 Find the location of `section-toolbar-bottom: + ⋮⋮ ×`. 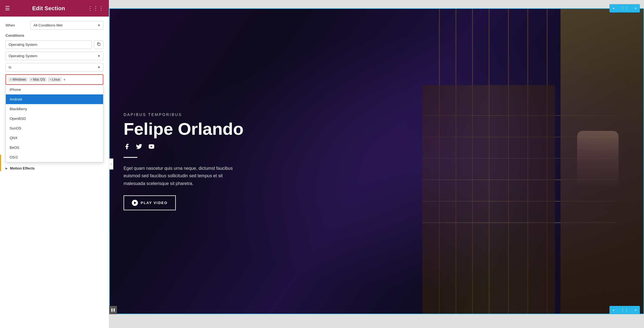

section-toolbar-bottom: + ⋮⋮ × is located at coordinates (625, 310).